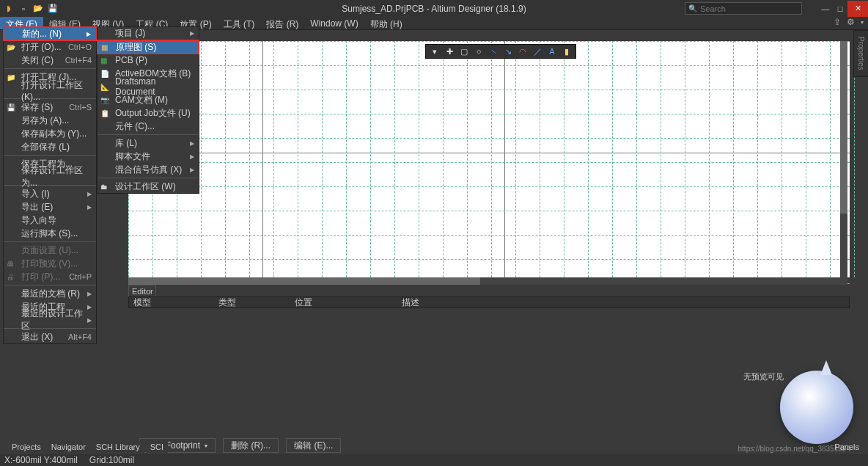 This screenshot has width=868, height=466. What do you see at coordinates (847, 447) in the screenshot?
I see `panels-button: Panels` at bounding box center [847, 447].